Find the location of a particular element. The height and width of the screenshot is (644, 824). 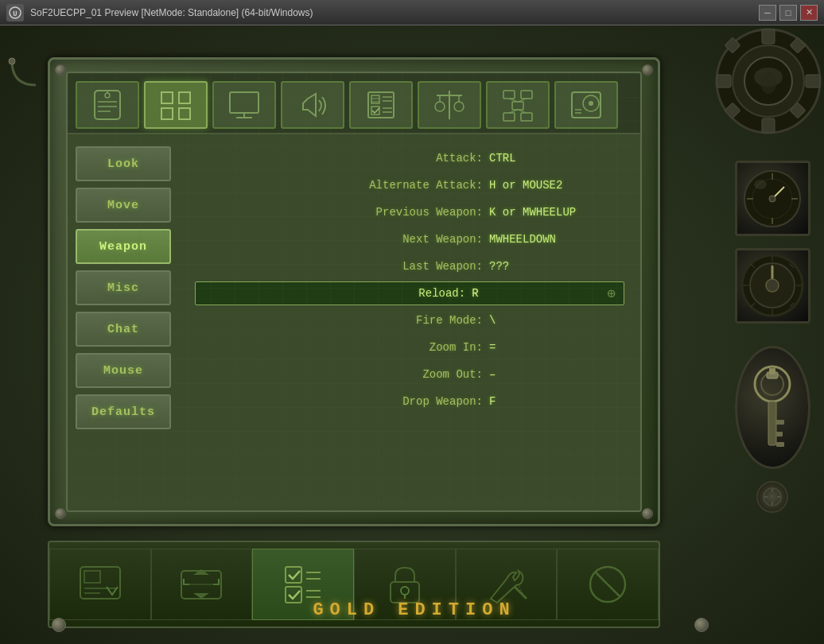

svg-text: U is located at coordinates (14, 14).